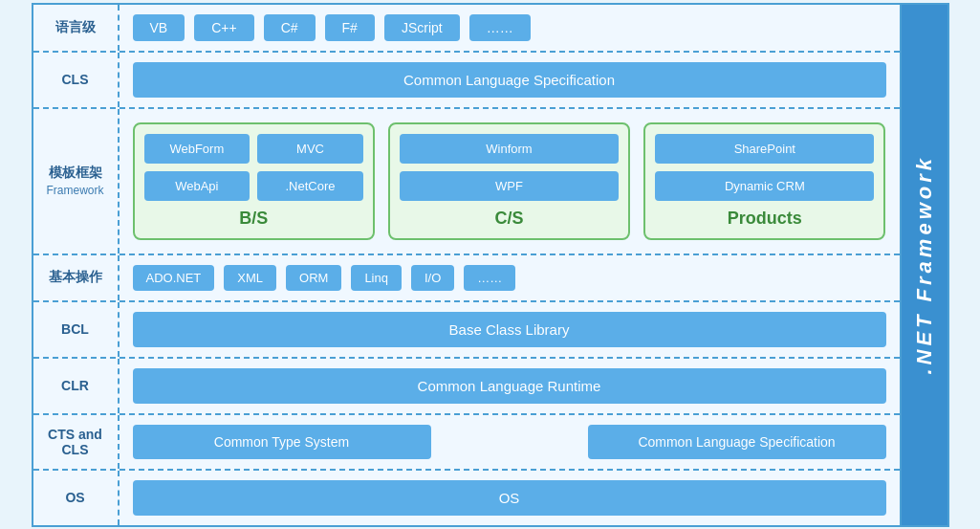 The height and width of the screenshot is (529, 980). What do you see at coordinates (197, 149) in the screenshot?
I see `fw-webform: WebForm` at bounding box center [197, 149].